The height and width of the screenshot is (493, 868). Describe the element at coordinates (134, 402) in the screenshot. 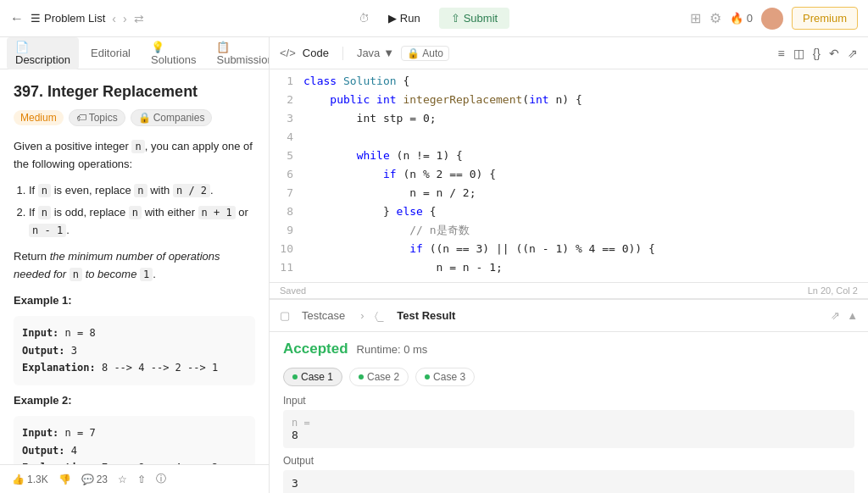

I see `example2-title: Example 2:` at that location.